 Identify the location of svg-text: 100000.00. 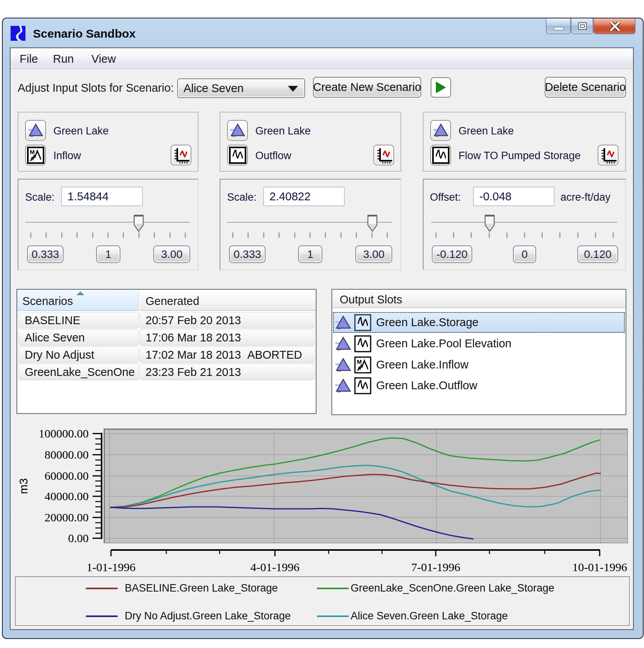
(64, 434).